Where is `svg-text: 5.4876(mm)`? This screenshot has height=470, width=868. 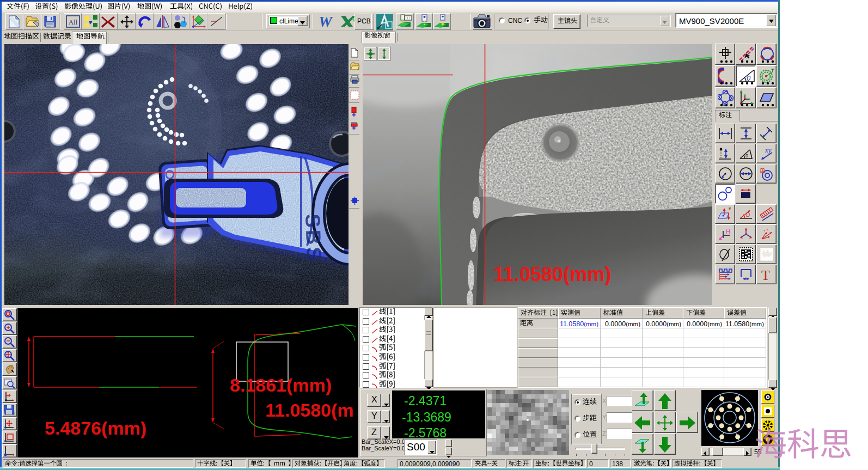 svg-text: 5.4876(mm) is located at coordinates (96, 428).